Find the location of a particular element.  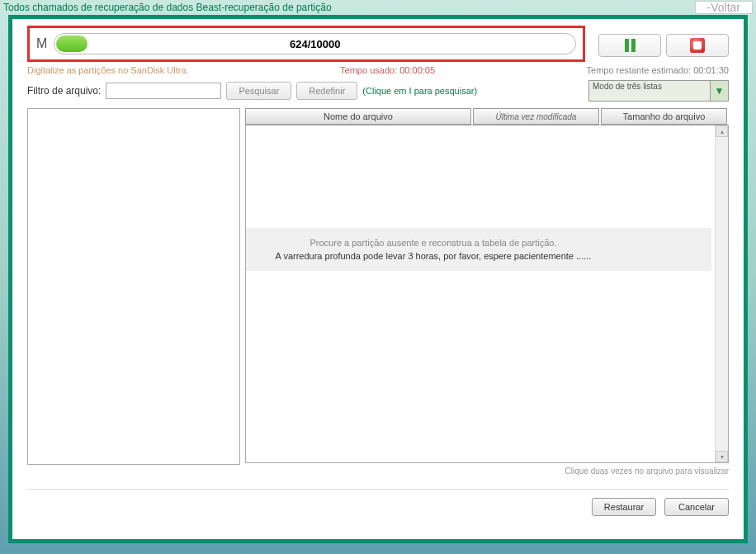

time-remaining-label: Tempo restante estimado: 00:01:30 is located at coordinates (658, 70).